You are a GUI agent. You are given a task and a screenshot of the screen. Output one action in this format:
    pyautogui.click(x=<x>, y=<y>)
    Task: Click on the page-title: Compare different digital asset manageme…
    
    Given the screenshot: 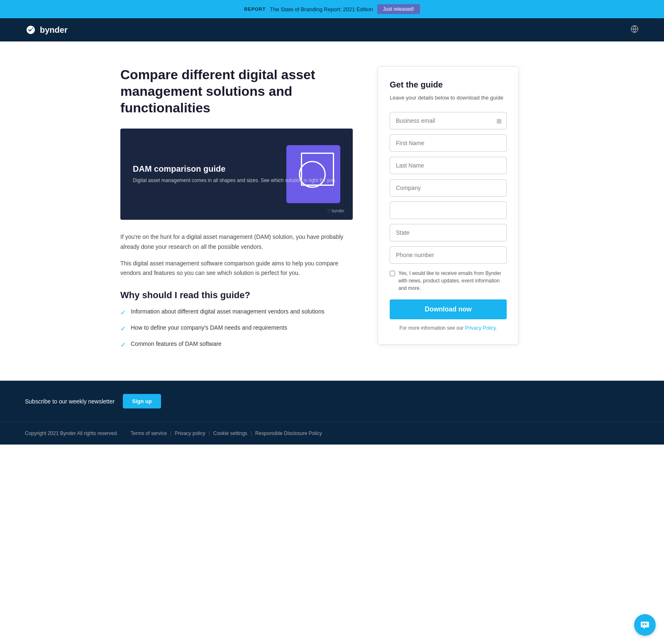 What is the action you would take?
    pyautogui.click(x=237, y=91)
    